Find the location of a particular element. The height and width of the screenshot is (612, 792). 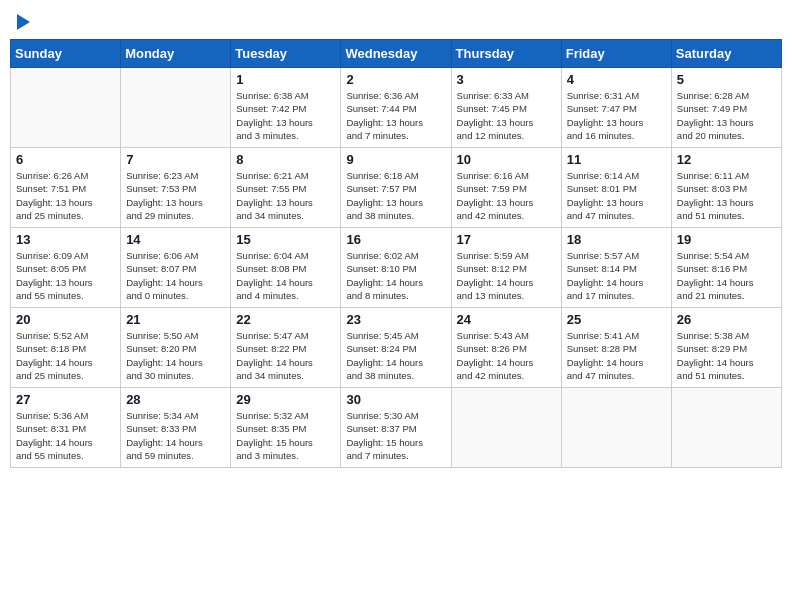

day-number: 17 is located at coordinates (506, 240).